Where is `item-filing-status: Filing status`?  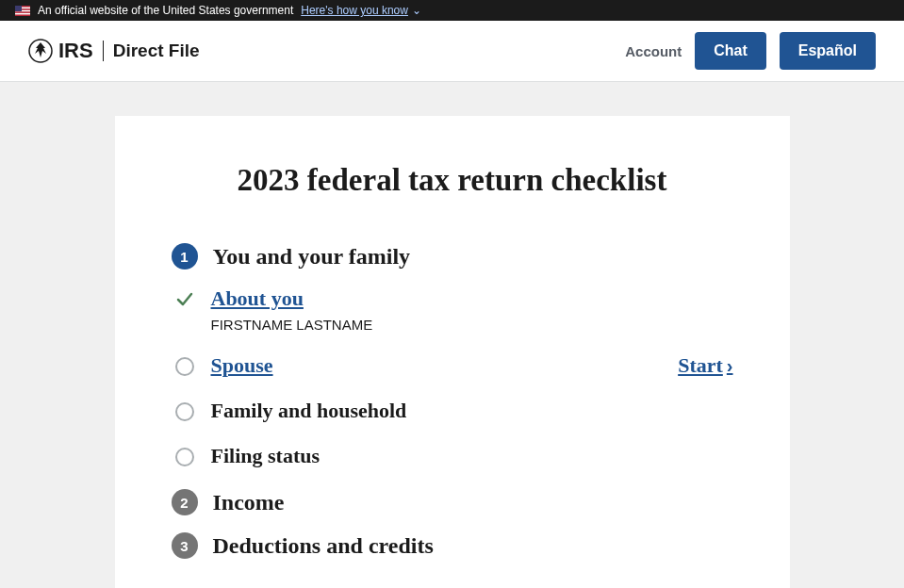
item-filing-status: Filing status is located at coordinates (452, 456).